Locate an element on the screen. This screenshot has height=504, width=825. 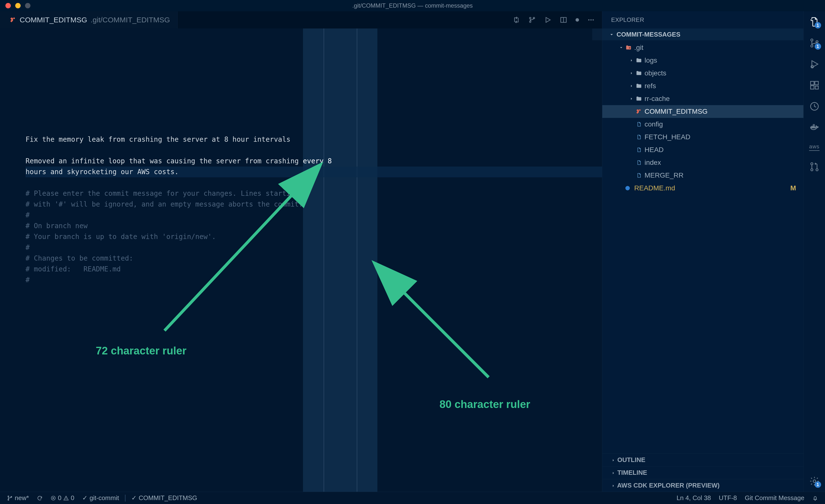
pull-requests-activity-icon is located at coordinates (814, 167).